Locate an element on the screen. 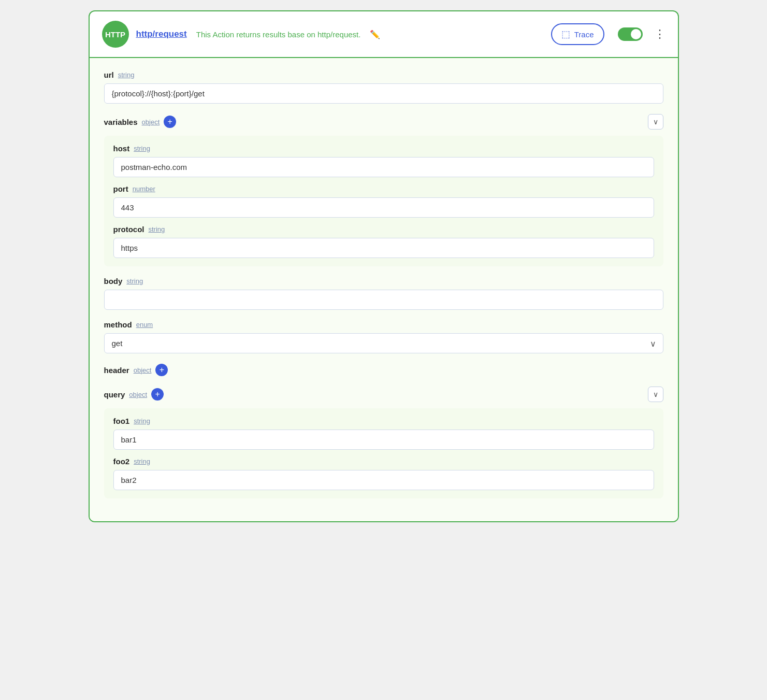  body-label-row: body string is located at coordinates (384, 281).